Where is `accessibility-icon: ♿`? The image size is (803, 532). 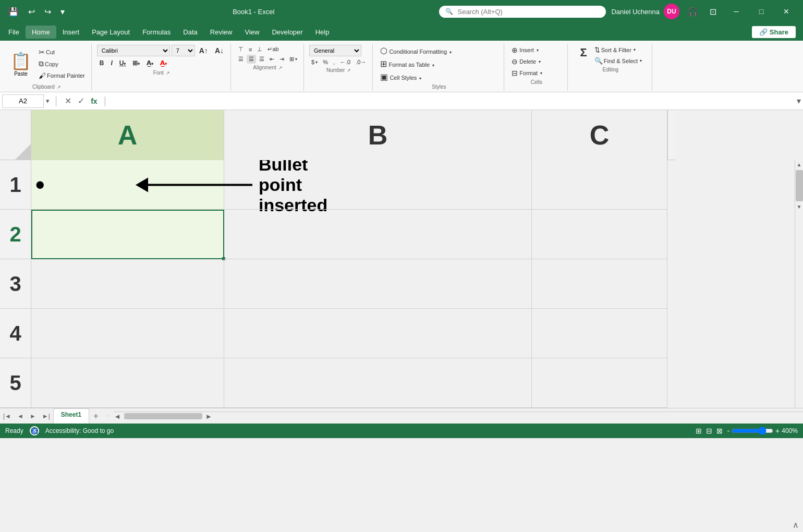 accessibility-icon: ♿ is located at coordinates (34, 431).